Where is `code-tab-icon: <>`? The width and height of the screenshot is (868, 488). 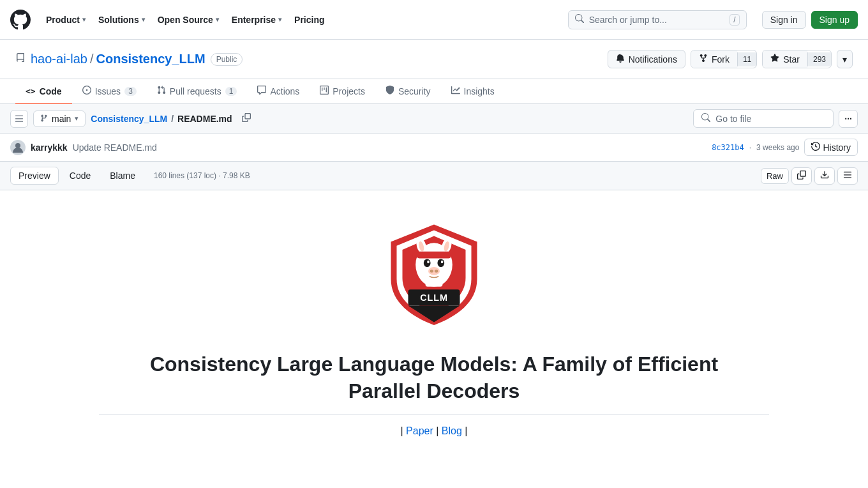
code-tab-icon: <> is located at coordinates (31, 91).